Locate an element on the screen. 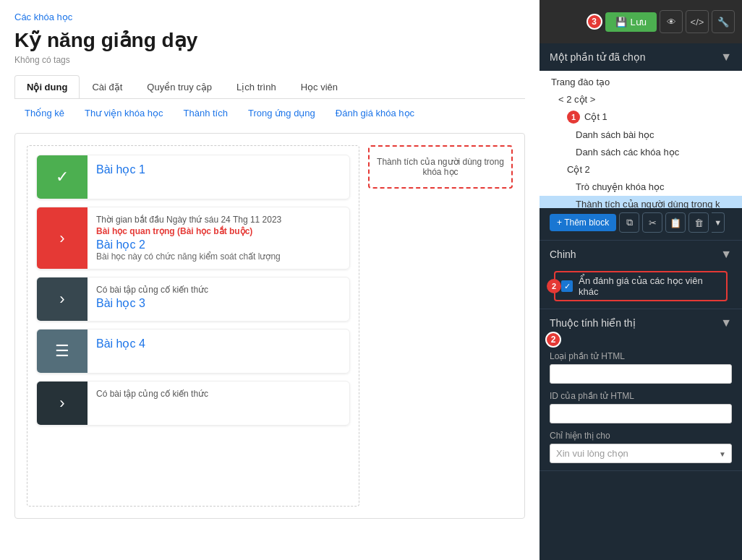 The height and width of the screenshot is (560, 742). tab-thanh-tich: Thành tích is located at coordinates (205, 113).